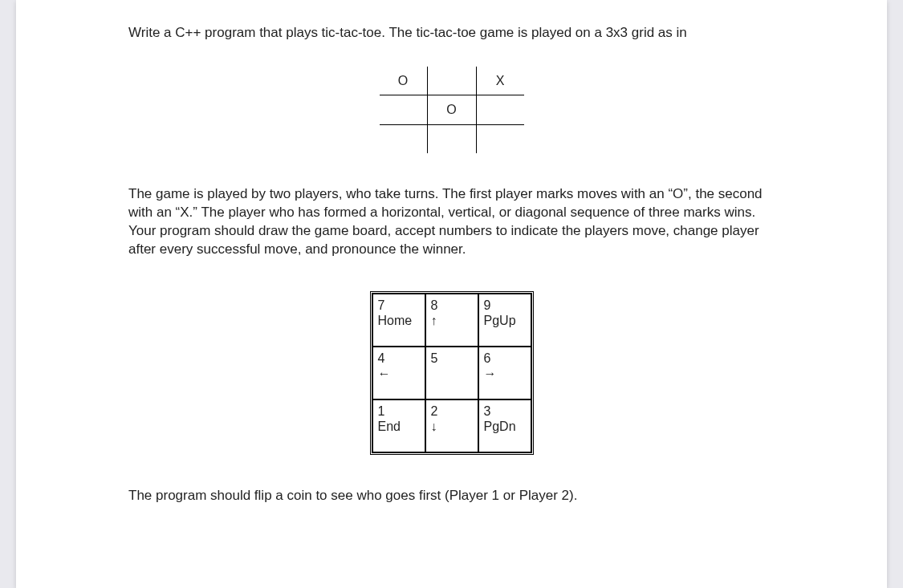 Image resolution: width=903 pixels, height=588 pixels. I want to click on key-number: 8, so click(452, 305).